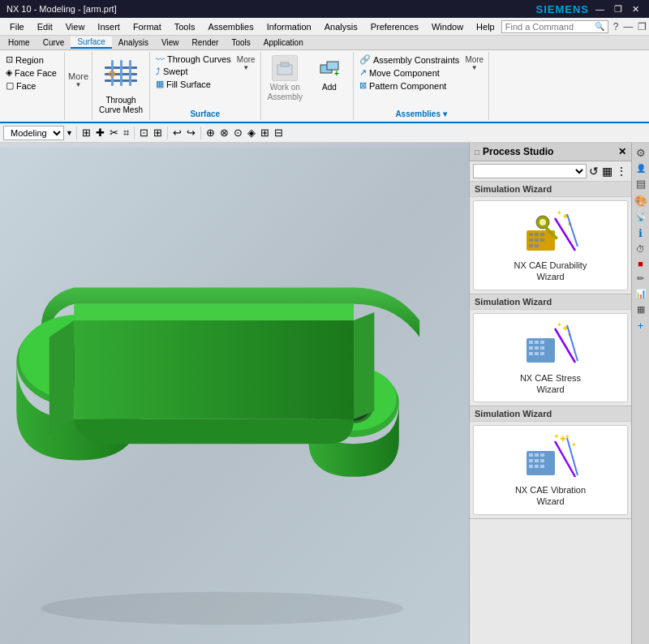  I want to click on minimize-btn: —, so click(600, 9).